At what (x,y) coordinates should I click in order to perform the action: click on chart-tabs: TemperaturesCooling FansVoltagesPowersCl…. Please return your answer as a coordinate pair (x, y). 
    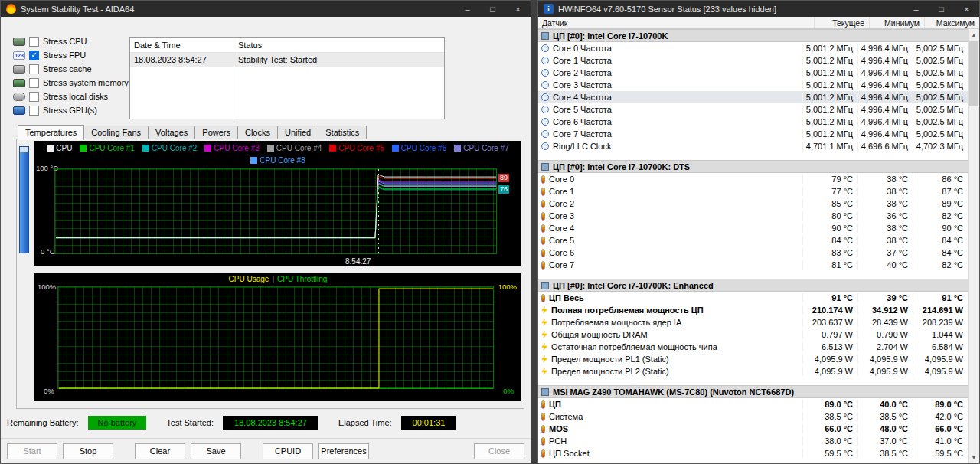
    Looking at the image, I should click on (191, 132).